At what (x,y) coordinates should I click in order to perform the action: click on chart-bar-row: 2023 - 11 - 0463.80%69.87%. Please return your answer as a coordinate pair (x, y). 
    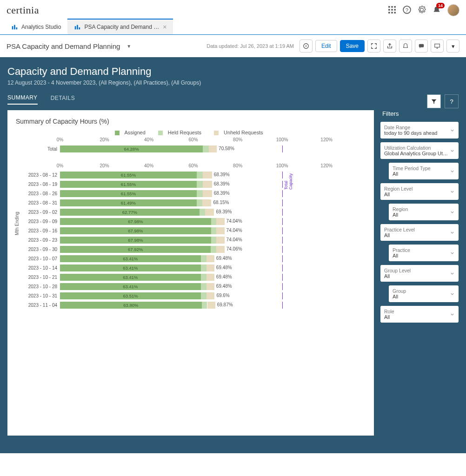
    Looking at the image, I should click on (191, 305).